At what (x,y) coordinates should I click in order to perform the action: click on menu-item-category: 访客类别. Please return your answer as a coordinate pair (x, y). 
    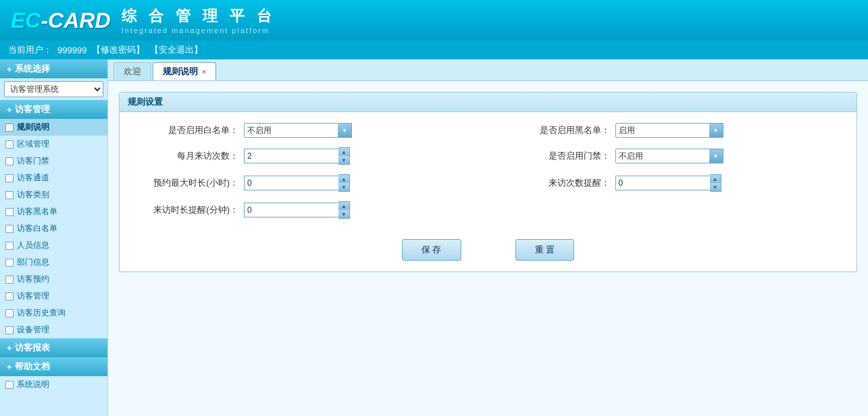
    Looking at the image, I should click on (54, 194).